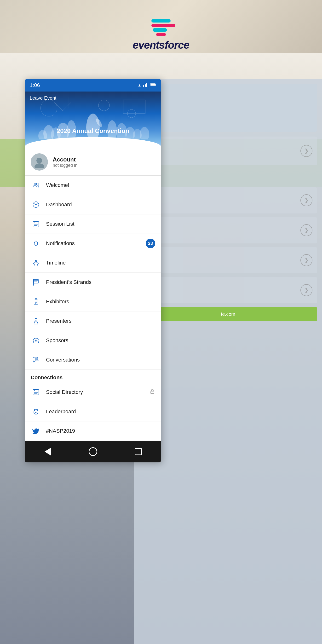  What do you see at coordinates (36, 392) in the screenshot?
I see `directory-icon` at bounding box center [36, 392].